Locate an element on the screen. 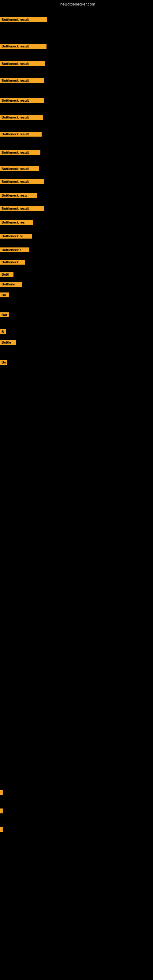 The width and height of the screenshot is (153, 980). bottleneck-badge-container-13: Bottleneck res is located at coordinates (17, 223).